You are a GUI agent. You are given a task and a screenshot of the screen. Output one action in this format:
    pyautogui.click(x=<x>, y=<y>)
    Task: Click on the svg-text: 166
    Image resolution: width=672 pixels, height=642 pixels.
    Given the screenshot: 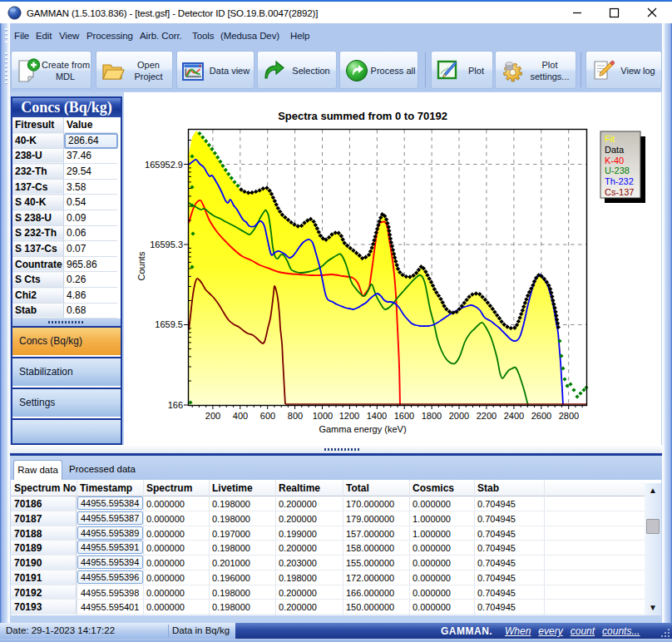 What is the action you would take?
    pyautogui.click(x=175, y=405)
    